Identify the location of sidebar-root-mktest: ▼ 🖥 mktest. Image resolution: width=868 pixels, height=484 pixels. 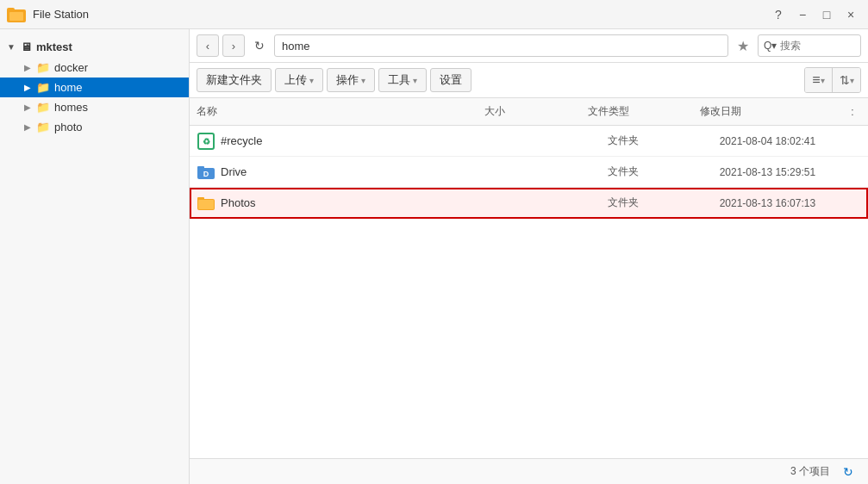
(95, 47).